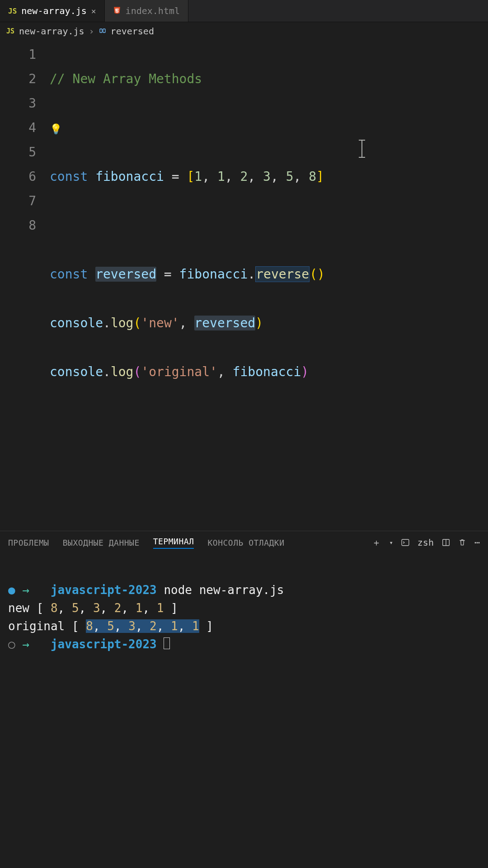 The image size is (488, 868). I want to click on terminal-cursor, so click(167, 643).